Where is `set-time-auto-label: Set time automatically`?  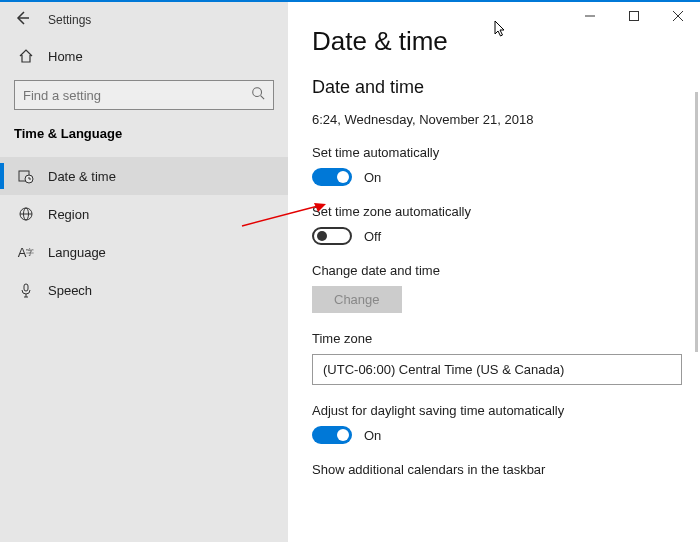 set-time-auto-label: Set time automatically is located at coordinates (506, 152).